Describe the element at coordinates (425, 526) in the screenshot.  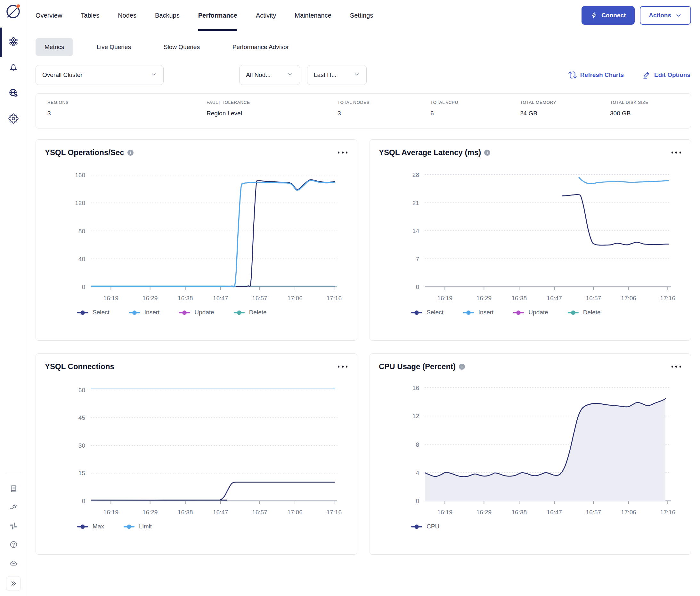
I see `legend-item-cpu: CPU` at that location.